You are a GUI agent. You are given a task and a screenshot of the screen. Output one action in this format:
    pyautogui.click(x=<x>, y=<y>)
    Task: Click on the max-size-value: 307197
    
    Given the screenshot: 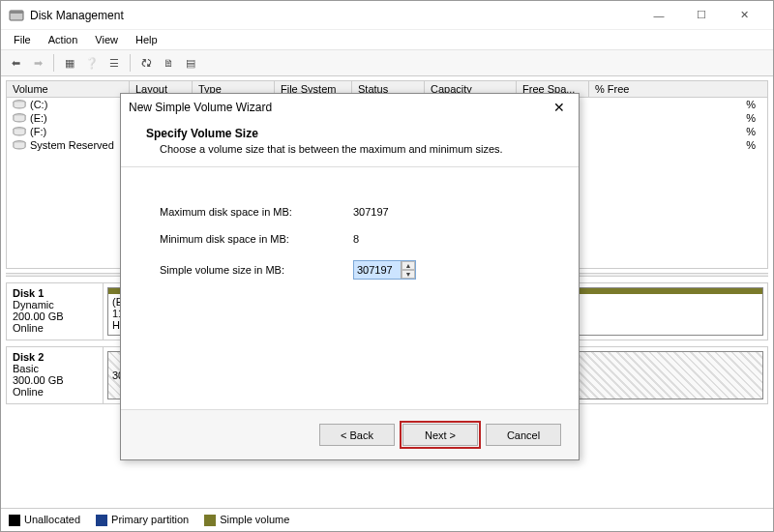 What is the action you would take?
    pyautogui.click(x=372, y=212)
    